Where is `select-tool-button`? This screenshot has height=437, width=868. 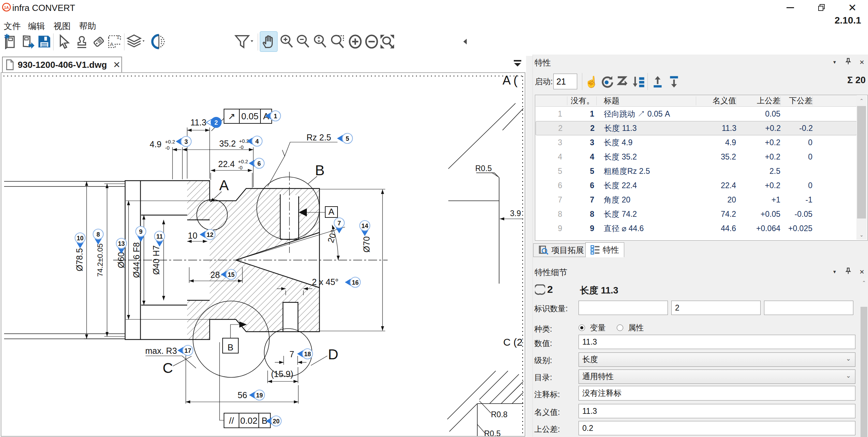
select-tool-button is located at coordinates (64, 42).